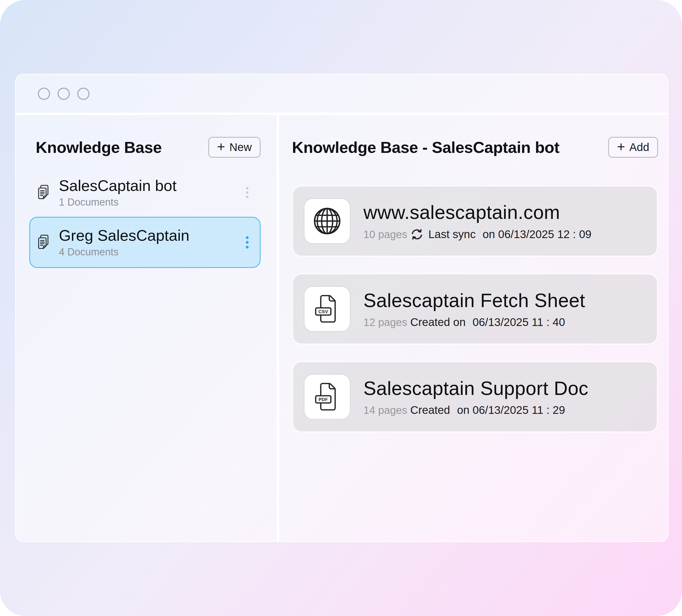 The image size is (682, 616). I want to click on window-control-maximize-icon, so click(83, 94).